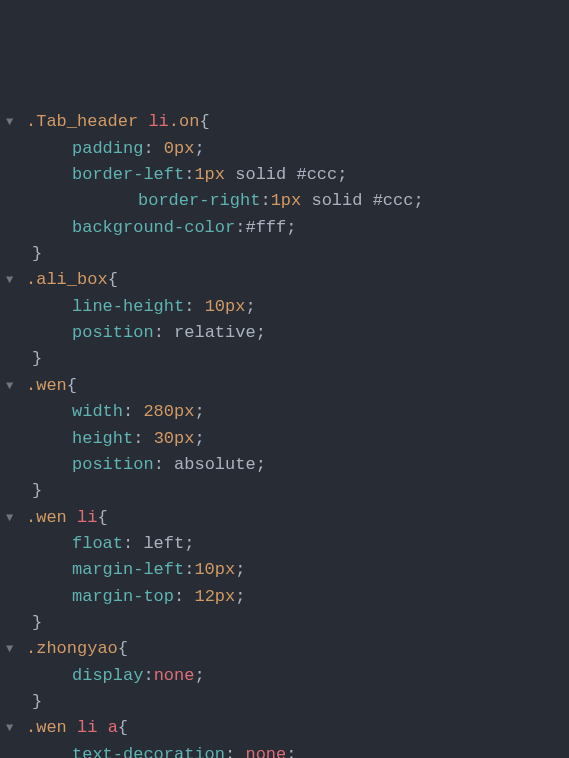 This screenshot has height=758, width=569. I want to click on css-value: 30px, so click(174, 438).